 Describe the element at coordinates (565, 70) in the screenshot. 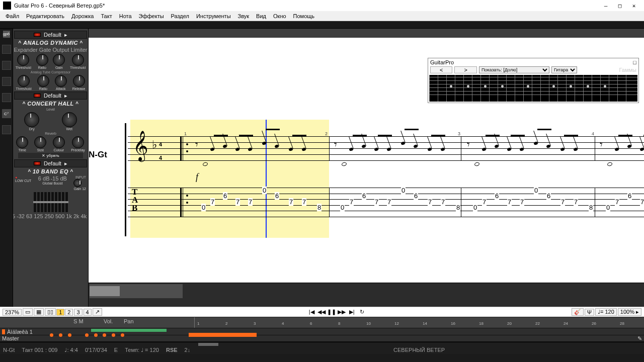

I see `fret-instr-select: Гитара` at that location.